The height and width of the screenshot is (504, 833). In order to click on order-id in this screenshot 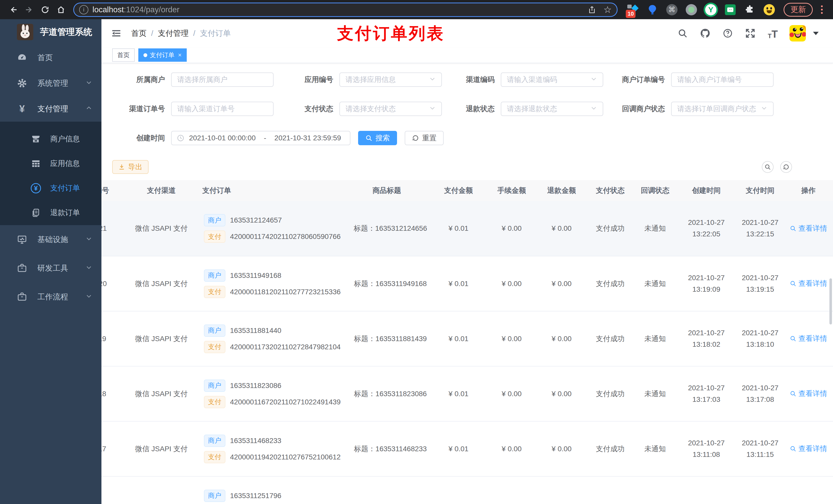, I will do `click(114, 490)`.